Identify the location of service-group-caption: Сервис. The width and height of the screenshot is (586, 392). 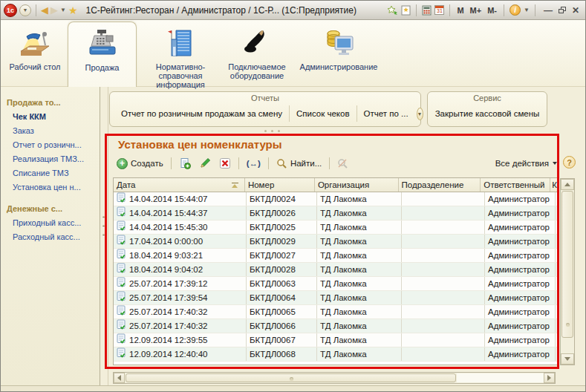
(487, 98).